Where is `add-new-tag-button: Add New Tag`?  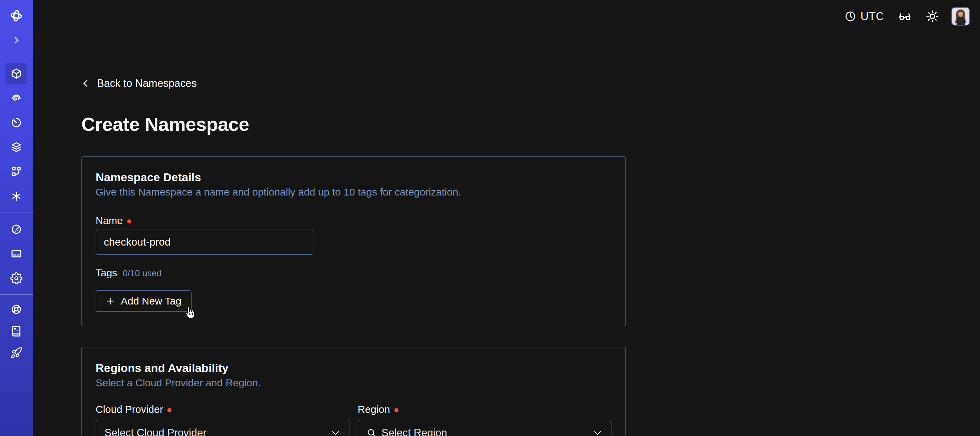 add-new-tag-button: Add New Tag is located at coordinates (144, 301).